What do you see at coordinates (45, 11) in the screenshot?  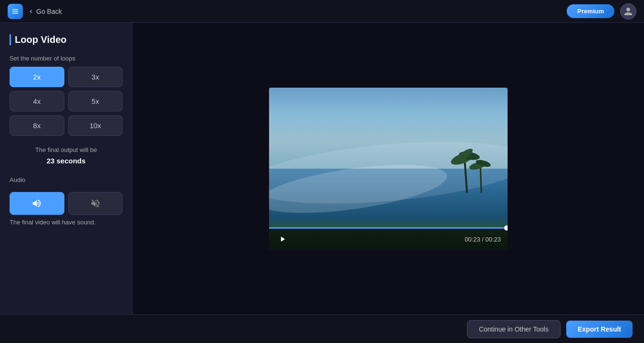 I see `go-back-button: Go Back` at bounding box center [45, 11].